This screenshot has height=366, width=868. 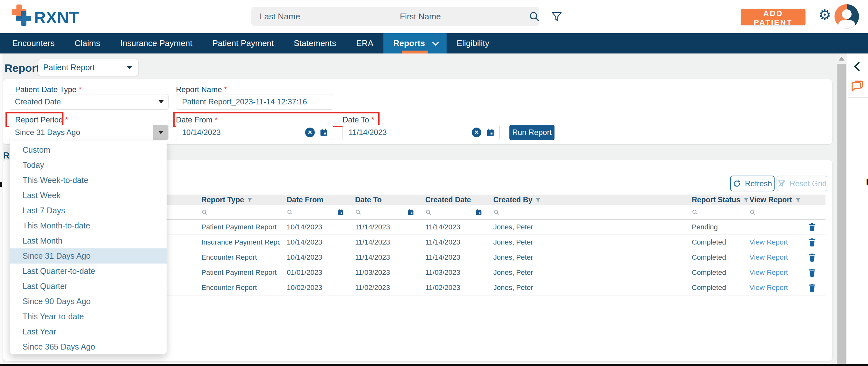 What do you see at coordinates (847, 16) in the screenshot?
I see `avatar` at bounding box center [847, 16].